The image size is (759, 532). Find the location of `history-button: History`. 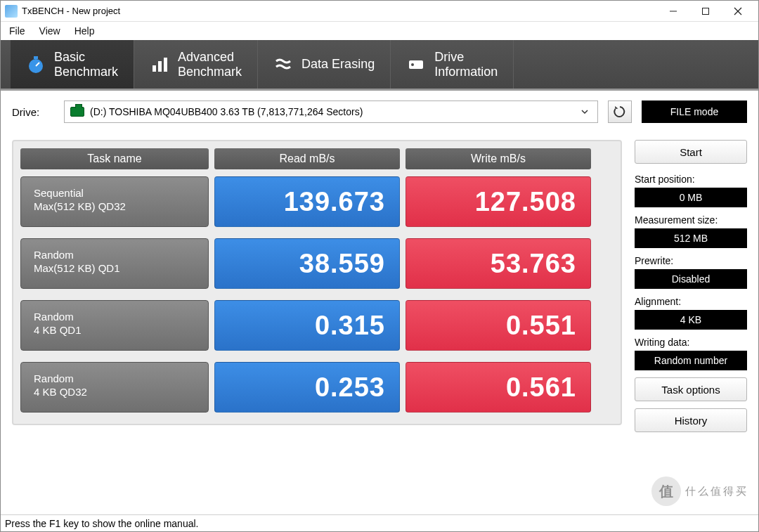

history-button: History is located at coordinates (691, 420).